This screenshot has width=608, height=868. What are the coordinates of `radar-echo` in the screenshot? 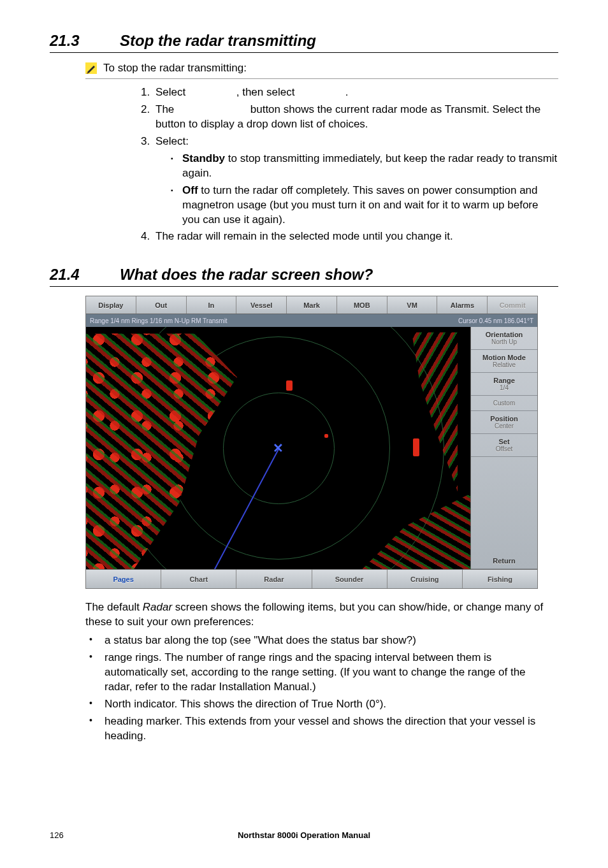 It's located at (416, 515).